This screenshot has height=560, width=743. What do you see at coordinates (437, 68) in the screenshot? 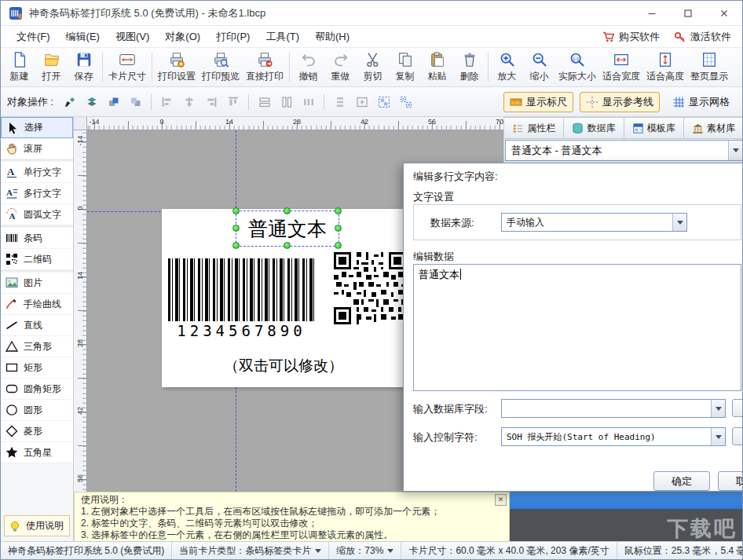
I see `paste-button: 粘贴` at bounding box center [437, 68].